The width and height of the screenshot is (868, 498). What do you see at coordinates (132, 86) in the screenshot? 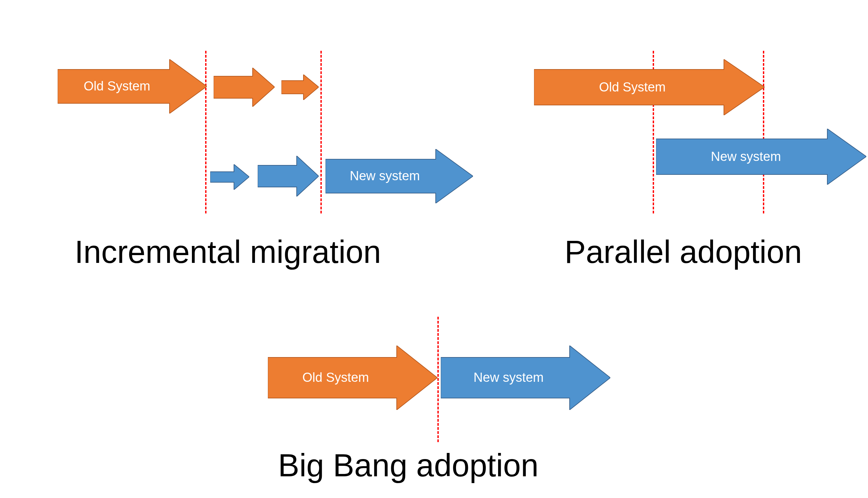
I see `incremental-old-arrow-large: Old System` at bounding box center [132, 86].